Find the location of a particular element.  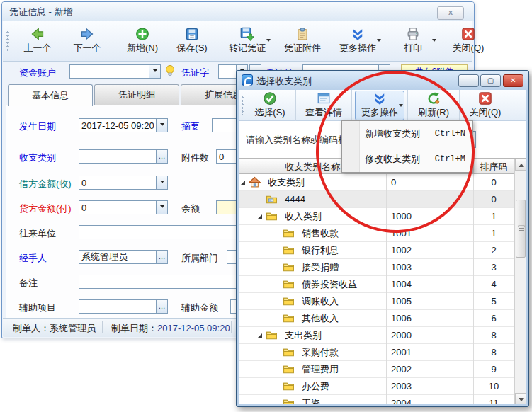

add-icon is located at coordinates (142, 34).